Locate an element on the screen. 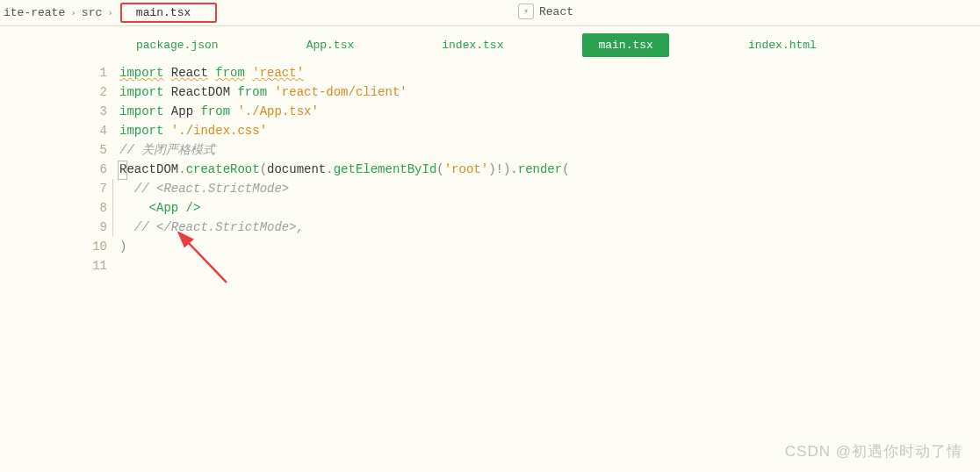  line-number: 11 is located at coordinates (96, 266).